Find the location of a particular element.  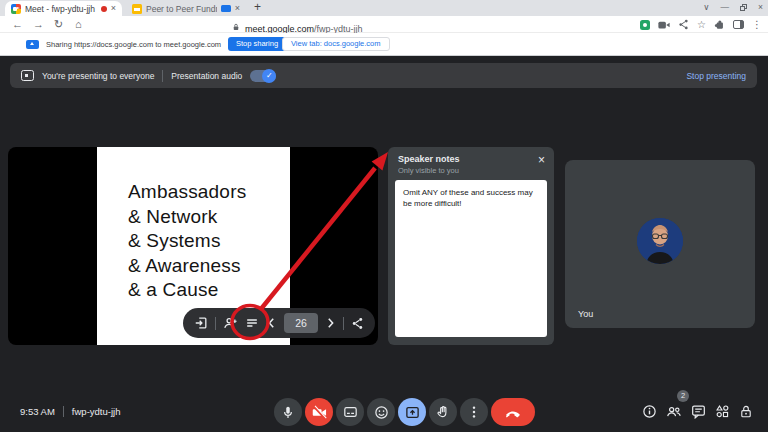

url-path: /fwp-ydtu-jjh is located at coordinates (338, 29).